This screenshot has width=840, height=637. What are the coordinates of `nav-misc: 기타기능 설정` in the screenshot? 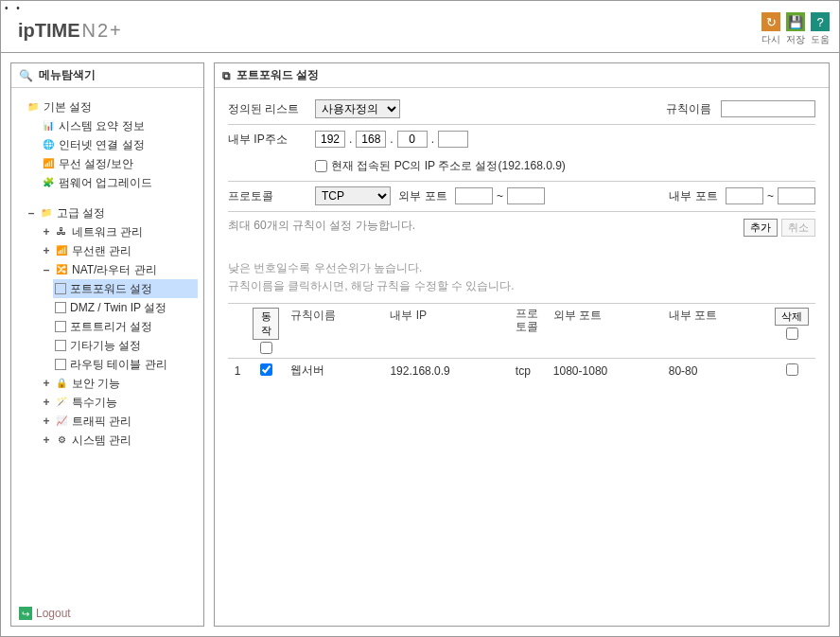 It's located at (106, 345).